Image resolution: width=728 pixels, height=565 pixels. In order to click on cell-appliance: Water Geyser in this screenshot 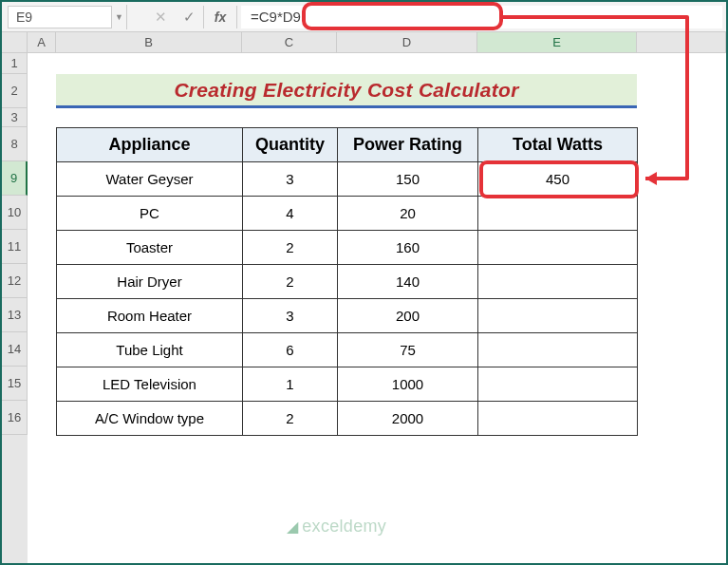, I will do `click(150, 179)`.